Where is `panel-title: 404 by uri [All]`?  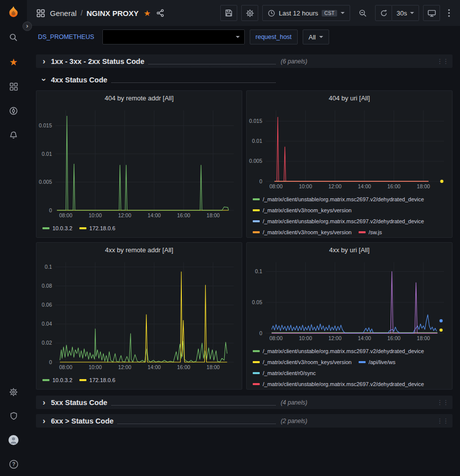 panel-title: 404 by uri [All] is located at coordinates (350, 98).